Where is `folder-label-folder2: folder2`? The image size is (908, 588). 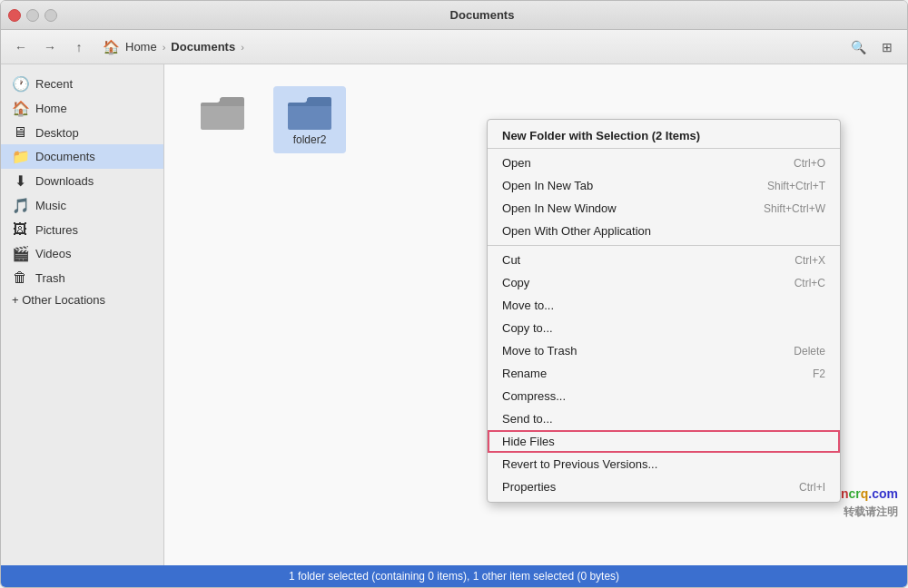 folder-label-folder2: folder2 is located at coordinates (310, 140).